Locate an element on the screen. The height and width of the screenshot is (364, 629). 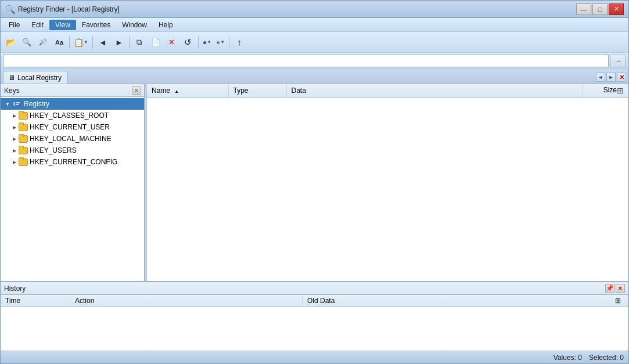
toolbar-refresh-button: ↺ is located at coordinates (188, 42).